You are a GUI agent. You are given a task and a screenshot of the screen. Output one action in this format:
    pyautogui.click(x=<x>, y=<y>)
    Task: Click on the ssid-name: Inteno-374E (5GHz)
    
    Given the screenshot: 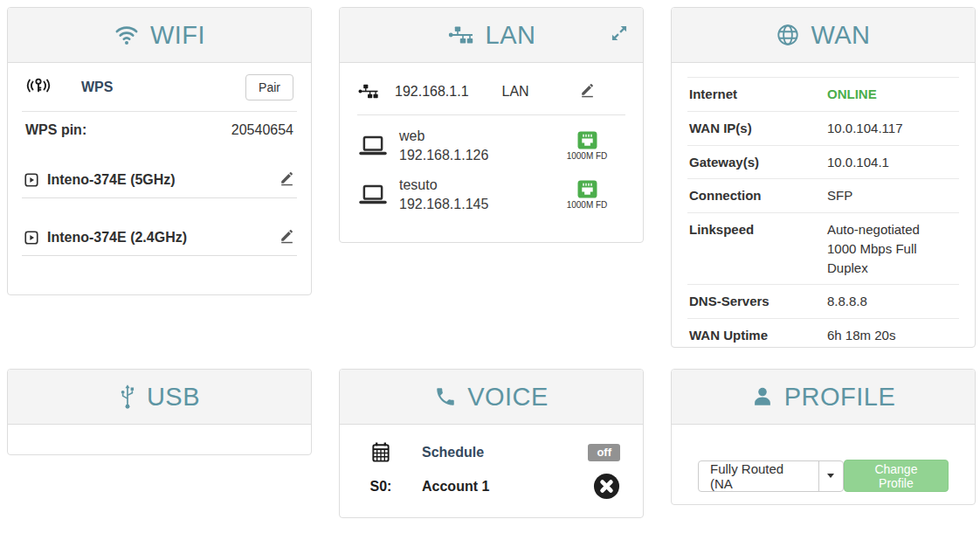 What is the action you would take?
    pyautogui.click(x=112, y=180)
    